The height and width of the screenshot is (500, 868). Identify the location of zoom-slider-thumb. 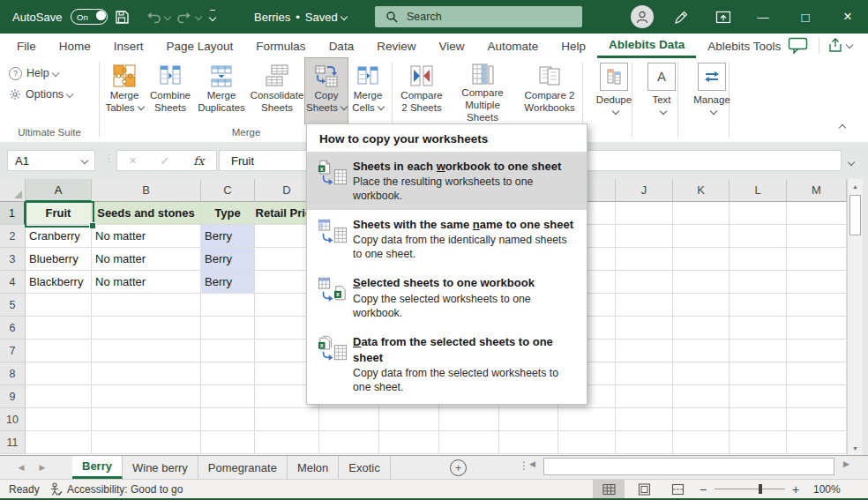
(760, 489).